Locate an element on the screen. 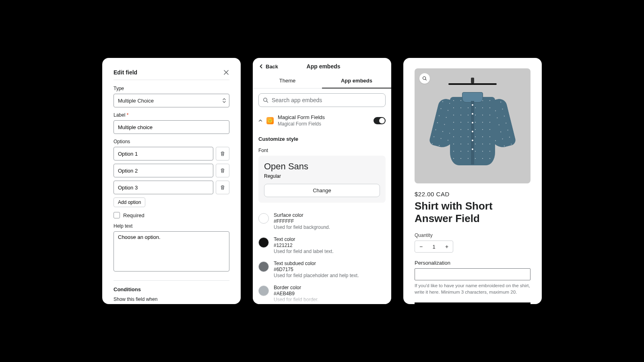  search-input: Search app embeds is located at coordinates (322, 100).